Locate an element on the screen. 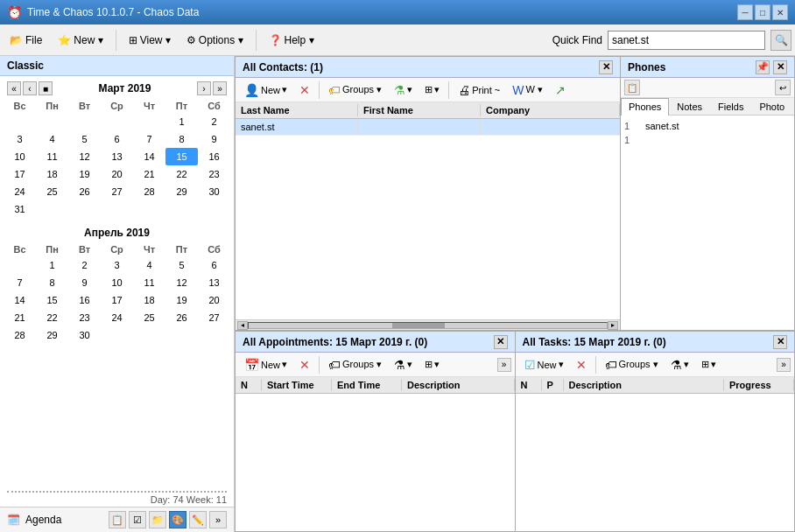  cal-day: 25 is located at coordinates (149, 318).